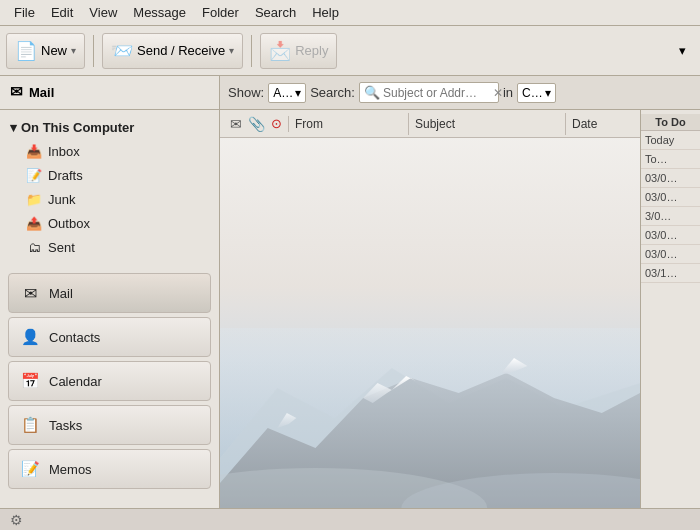  Describe the element at coordinates (350, 51) in the screenshot. I see `toolbar: 📄 New ▾ 📨 Send / Receive ▾ 📩 Reply ▾` at that location.